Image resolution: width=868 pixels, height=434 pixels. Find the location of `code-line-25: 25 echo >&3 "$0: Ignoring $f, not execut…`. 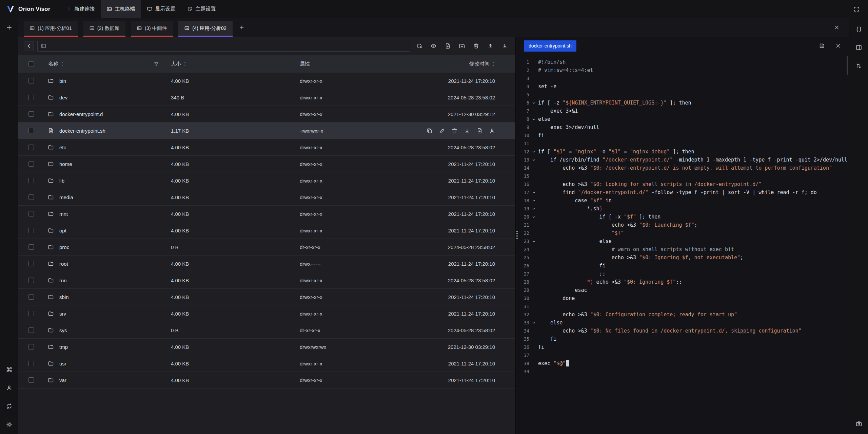

code-line-25: 25 echo >&3 "$0: Ignoring $f, not execut… is located at coordinates (684, 258).